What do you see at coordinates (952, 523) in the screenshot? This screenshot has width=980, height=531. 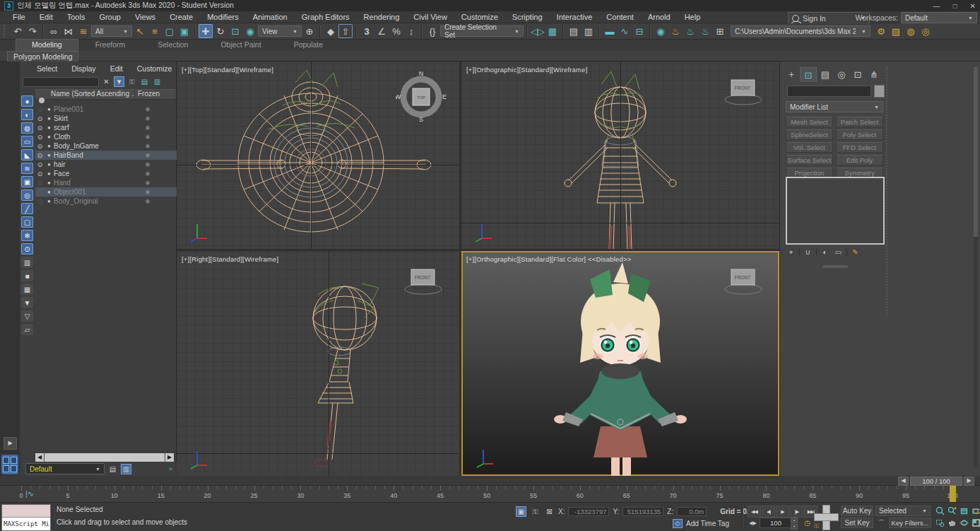 I see `pan-hand-icon` at bounding box center [952, 523].